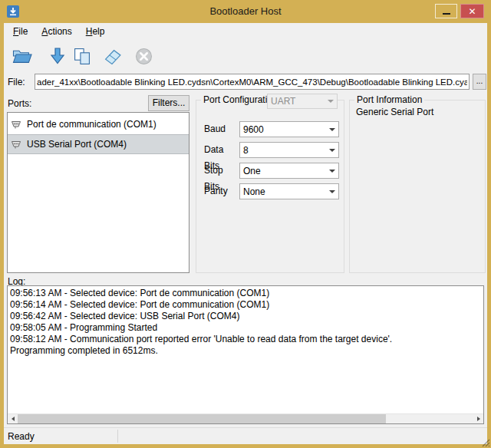 The height and width of the screenshot is (448, 491). I want to click on parity-select: None, so click(289, 192).